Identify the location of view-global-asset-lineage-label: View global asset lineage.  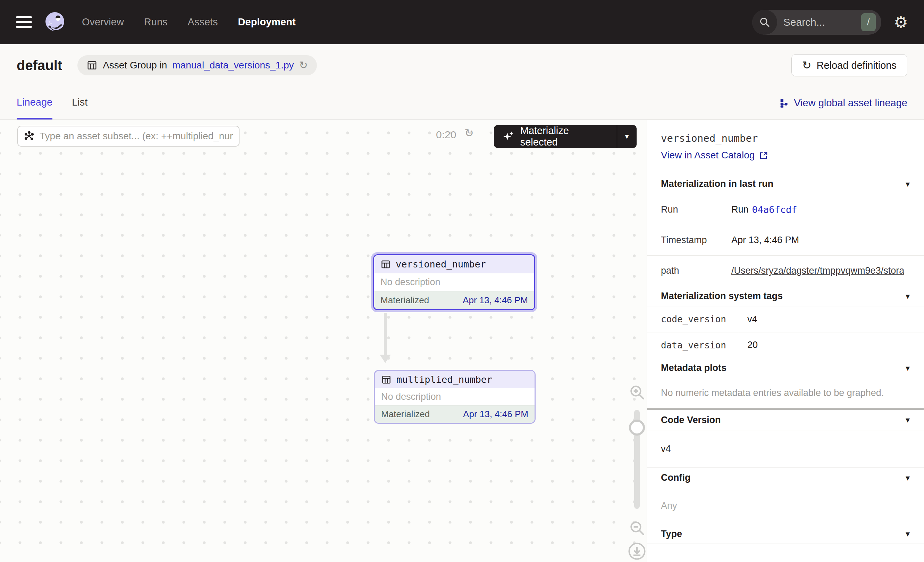
(850, 103).